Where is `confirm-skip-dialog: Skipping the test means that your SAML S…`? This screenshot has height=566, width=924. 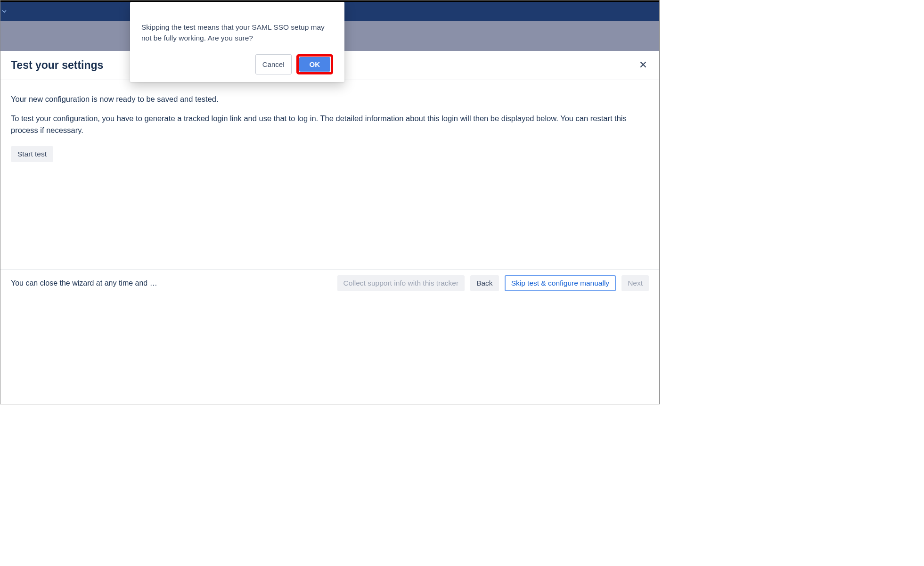
confirm-skip-dialog: Skipping the test means that your SAML S… is located at coordinates (237, 42).